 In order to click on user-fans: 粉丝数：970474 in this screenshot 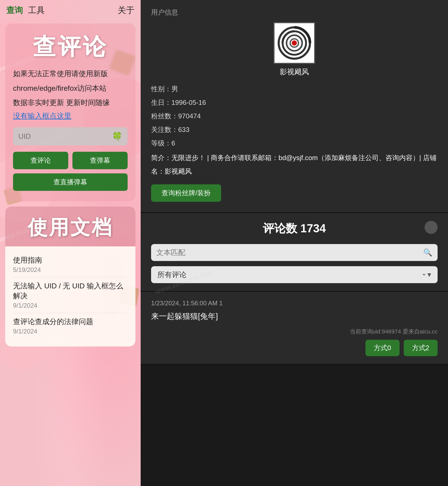, I will do `click(294, 116)`.